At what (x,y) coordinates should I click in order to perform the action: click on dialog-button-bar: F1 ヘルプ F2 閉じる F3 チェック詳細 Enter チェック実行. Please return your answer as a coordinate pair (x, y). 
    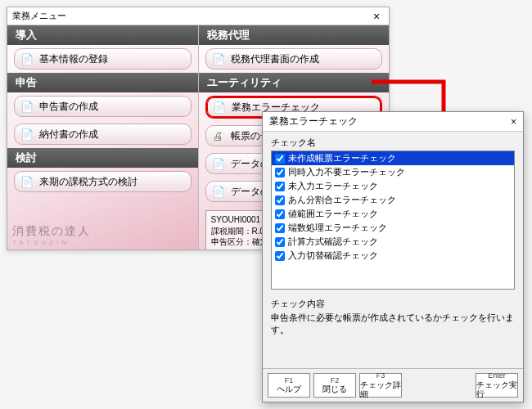
    Looking at the image, I should click on (393, 384).